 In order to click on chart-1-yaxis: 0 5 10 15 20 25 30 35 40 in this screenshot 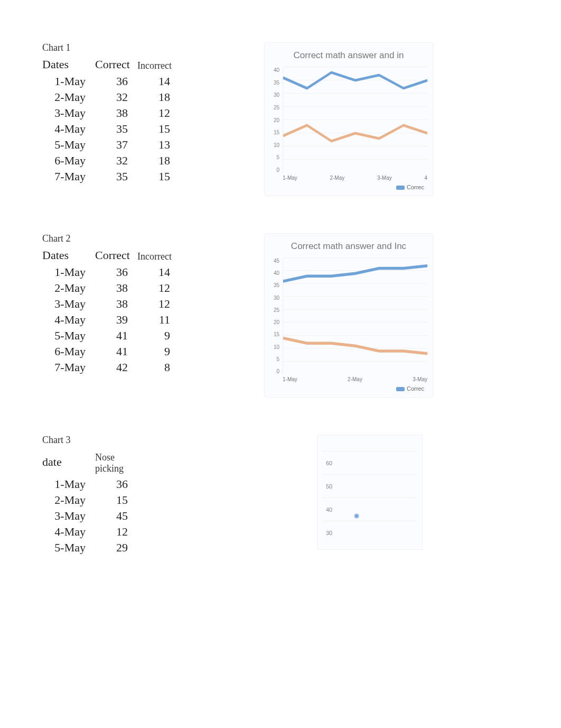, I will do `click(276, 120)`.